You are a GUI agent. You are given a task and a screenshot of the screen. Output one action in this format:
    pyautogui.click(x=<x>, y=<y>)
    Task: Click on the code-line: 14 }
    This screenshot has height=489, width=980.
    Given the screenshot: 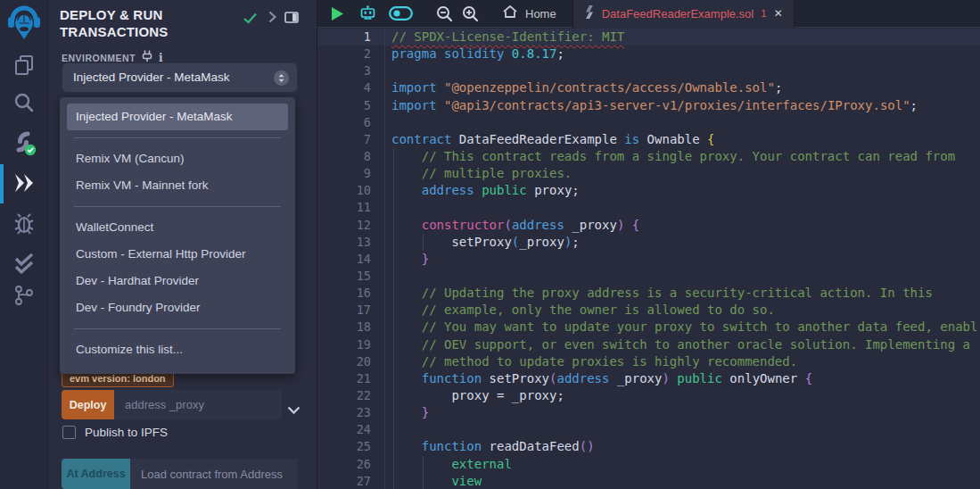 What is the action you would take?
    pyautogui.click(x=649, y=259)
    